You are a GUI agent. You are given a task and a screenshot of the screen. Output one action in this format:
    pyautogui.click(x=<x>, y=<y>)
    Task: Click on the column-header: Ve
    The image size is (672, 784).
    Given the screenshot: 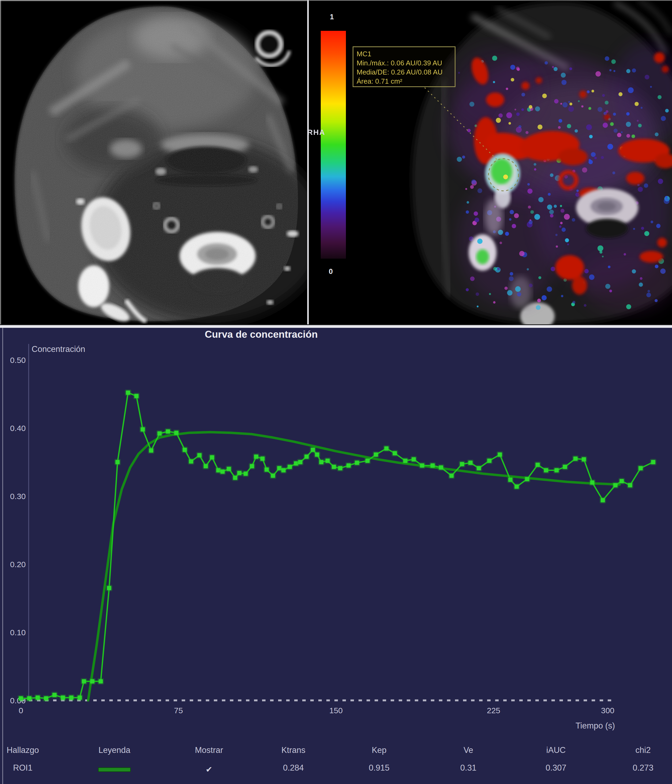 What is the action you would take?
    pyautogui.click(x=468, y=750)
    